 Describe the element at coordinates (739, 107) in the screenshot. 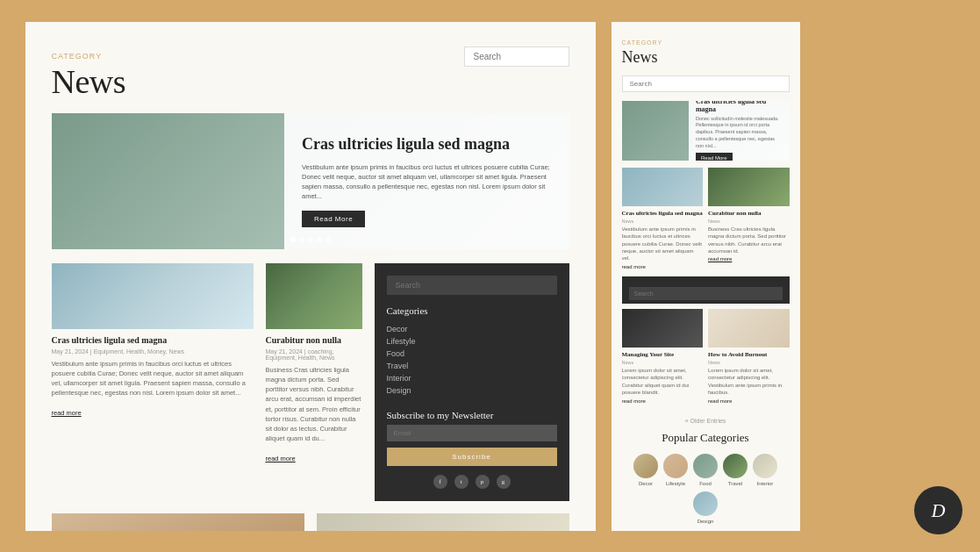

I see `right-hero-title: Cras ultricies ligula sed magna` at that location.